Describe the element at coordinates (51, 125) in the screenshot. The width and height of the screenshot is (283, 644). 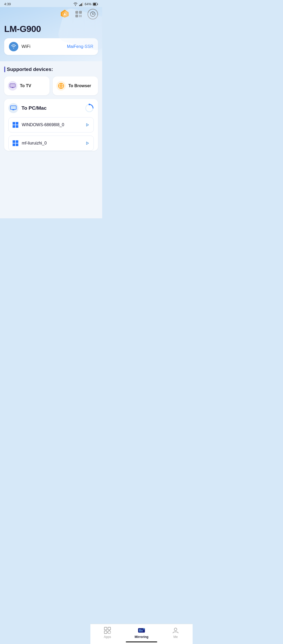
I see `to-pc-mac-card: To PC/Mac WINDOWS-68698I8_0` at that location.